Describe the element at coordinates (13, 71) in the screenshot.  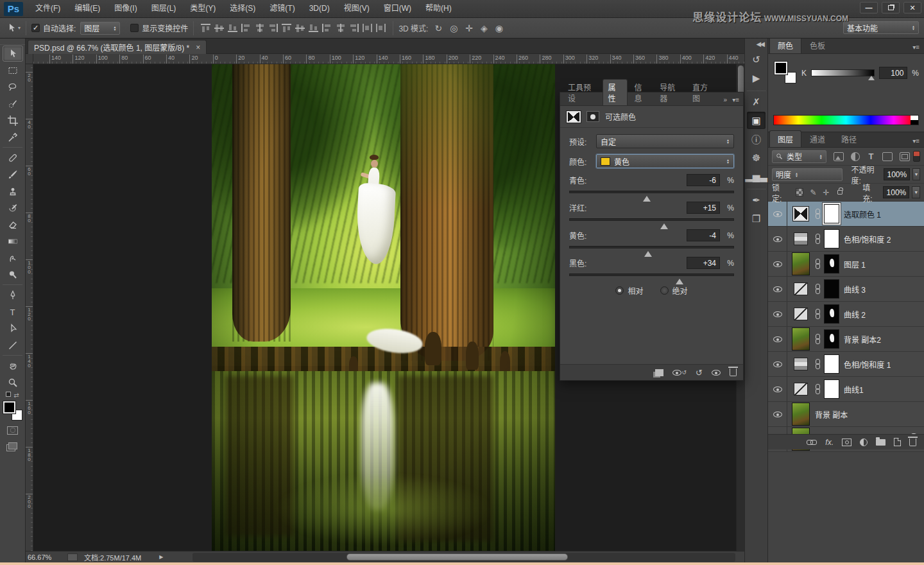
I see `marquee-tool` at that location.